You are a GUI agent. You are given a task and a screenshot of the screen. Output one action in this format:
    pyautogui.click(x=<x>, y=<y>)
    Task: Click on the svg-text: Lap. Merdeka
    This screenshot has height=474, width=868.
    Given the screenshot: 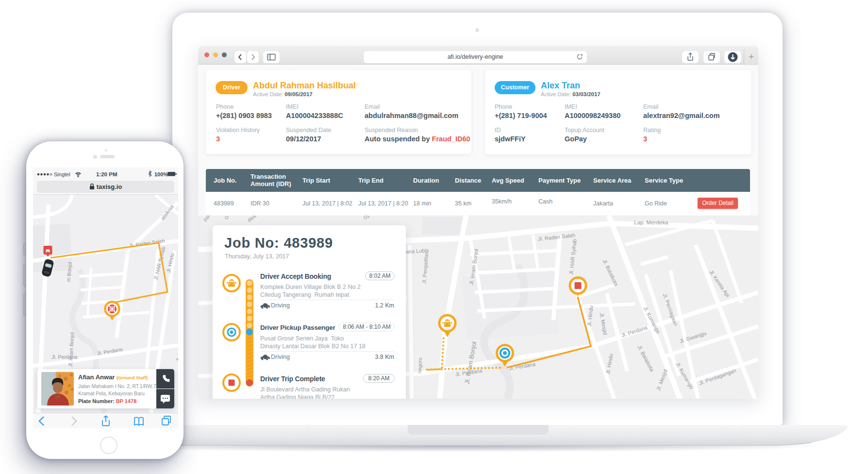 What is the action you would take?
    pyautogui.click(x=651, y=222)
    